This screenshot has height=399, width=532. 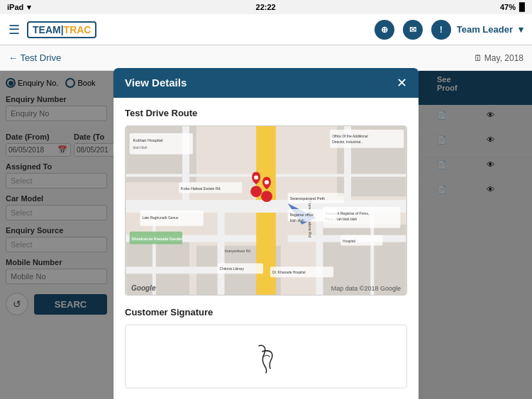 What do you see at coordinates (233, 269) in the screenshot?
I see `svg-text: Chitonis Library` at bounding box center [233, 269].